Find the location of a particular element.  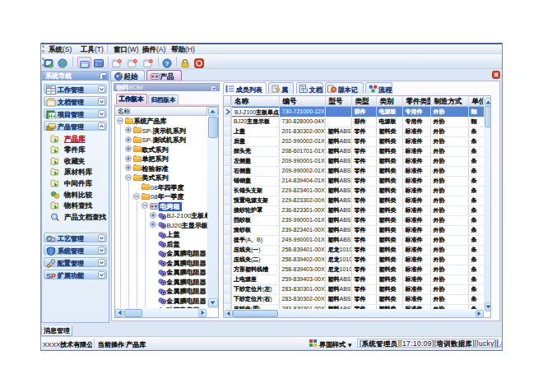

svg-text: P is located at coordinates (53, 276).